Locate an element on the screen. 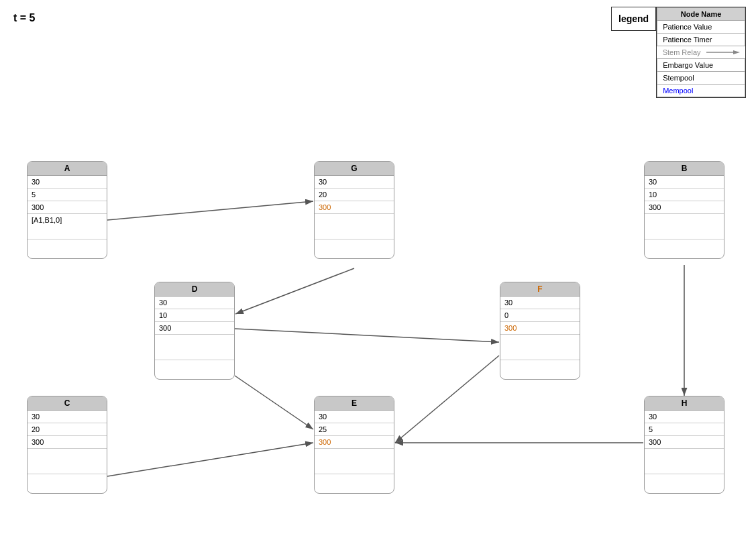 The width and height of the screenshot is (756, 536). node-B-header: B is located at coordinates (684, 169).